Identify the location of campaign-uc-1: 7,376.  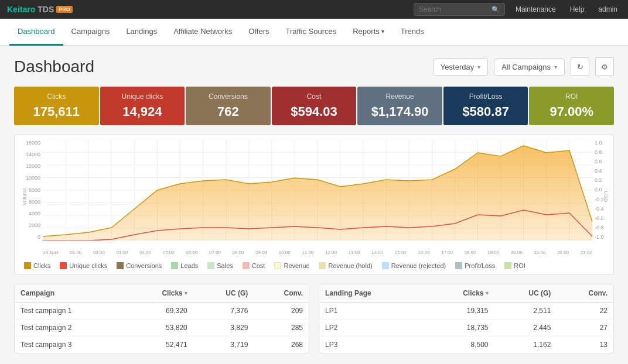
(224, 311).